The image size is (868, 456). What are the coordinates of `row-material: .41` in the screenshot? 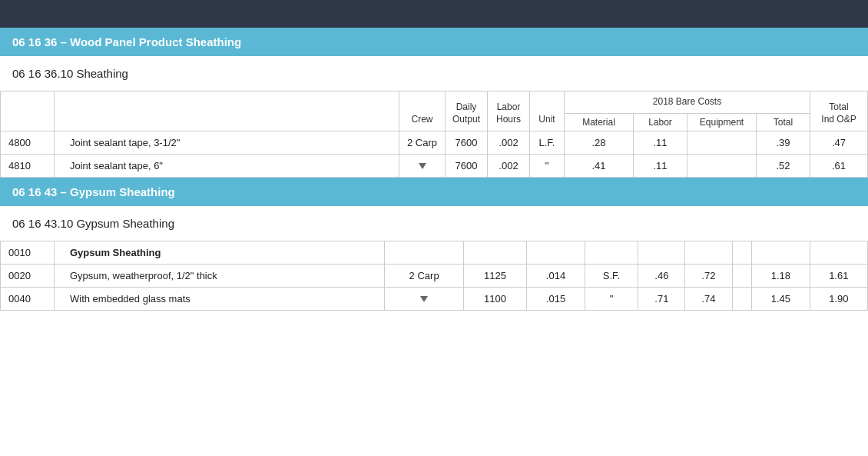 It's located at (599, 165).